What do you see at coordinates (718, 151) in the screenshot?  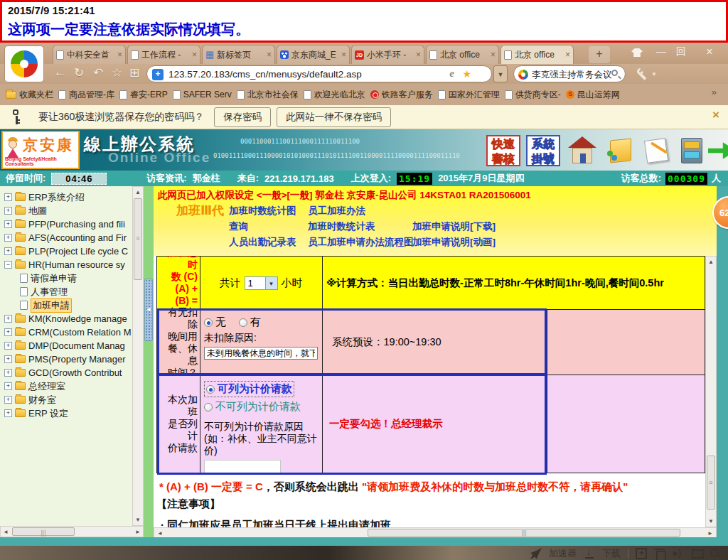 I see `forward-arrow-icon` at bounding box center [718, 151].